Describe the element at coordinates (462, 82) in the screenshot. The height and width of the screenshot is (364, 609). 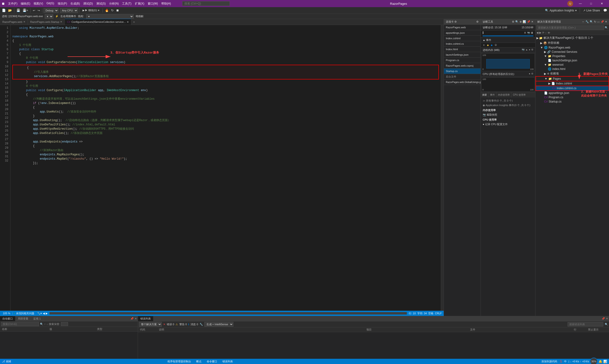
I see `tab-sel-globalusings: RazorPages.web.GlobalUsings.g.cs` at that location.